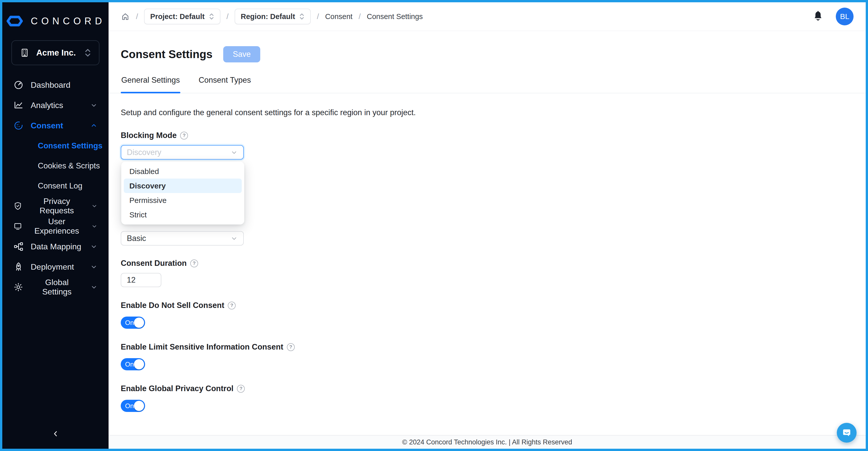 Image resolution: width=868 pixels, height=451 pixels. I want to click on consent-duration-label: Consent Duration, so click(154, 264).